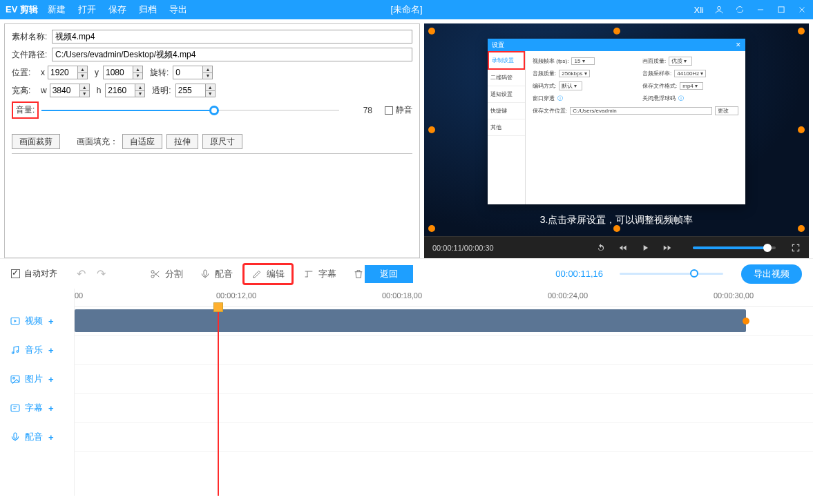  I want to click on pos-x-label: x, so click(43, 72).